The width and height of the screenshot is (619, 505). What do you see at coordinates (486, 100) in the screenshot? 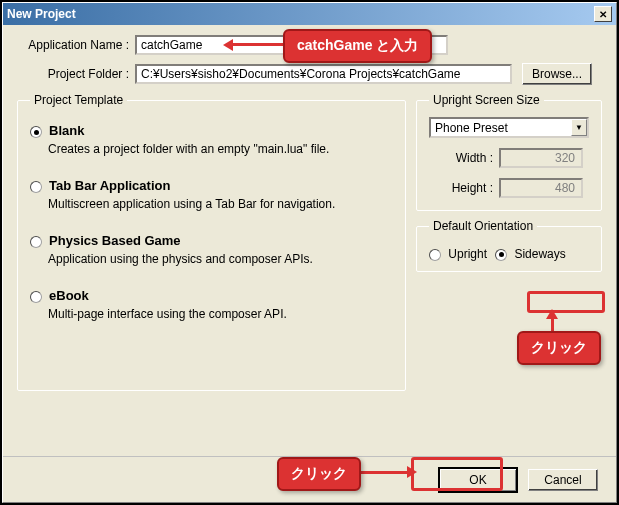
I see `screen-size-legend: Upright Screen Size` at bounding box center [486, 100].